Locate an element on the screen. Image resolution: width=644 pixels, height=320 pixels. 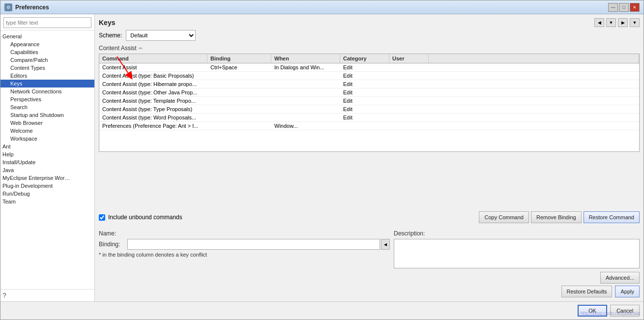
table-row: Content Assist (type: Other Java Prop...… is located at coordinates (369, 92).